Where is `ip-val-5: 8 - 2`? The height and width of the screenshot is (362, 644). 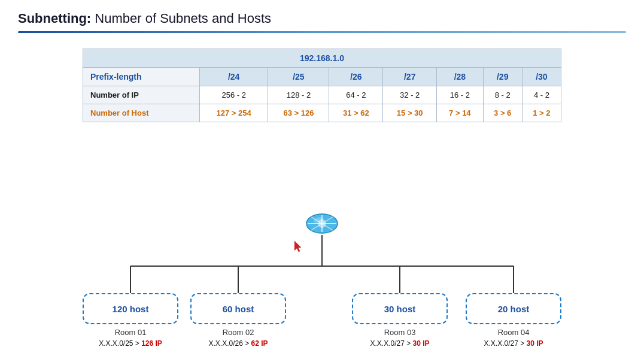
ip-val-5: 8 - 2 is located at coordinates (503, 95).